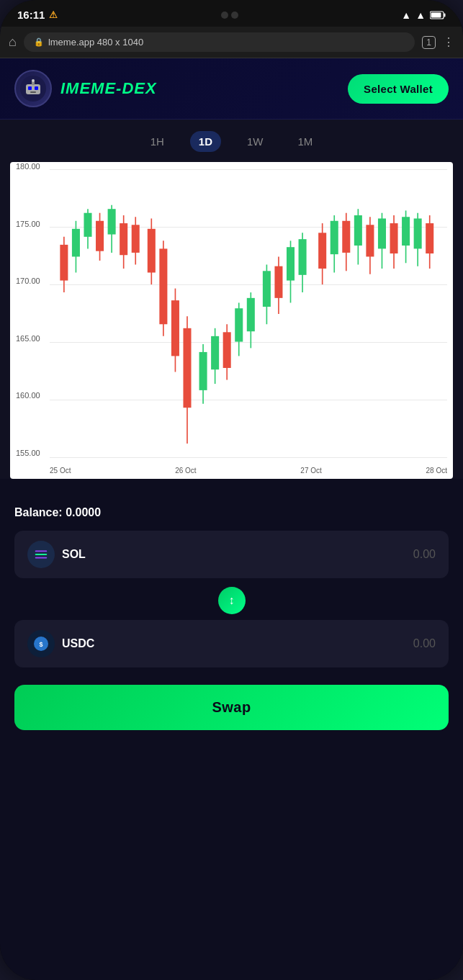  I want to click on y-label-155: 155.00, so click(28, 453).